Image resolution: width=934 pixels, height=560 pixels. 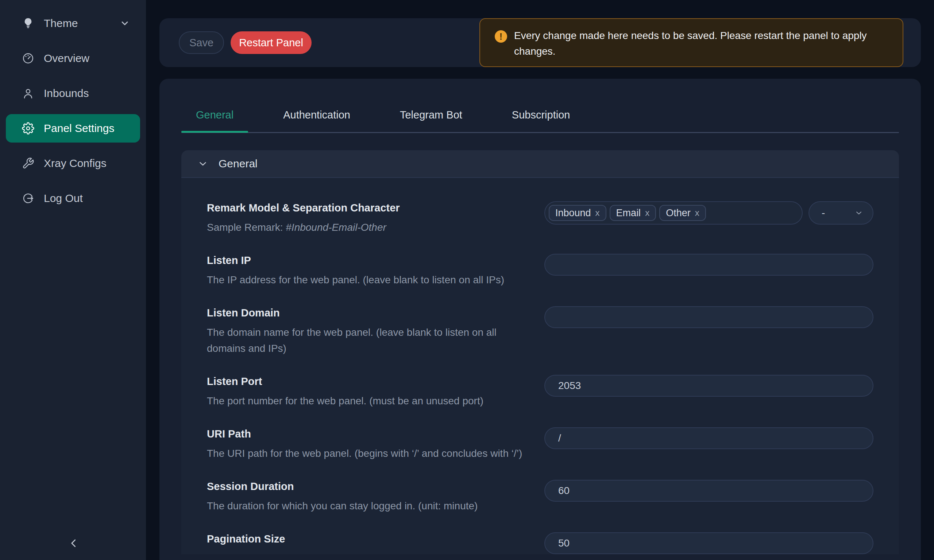 I want to click on form-row-listen-port: Listen Port The port number for the web …, so click(x=540, y=392).